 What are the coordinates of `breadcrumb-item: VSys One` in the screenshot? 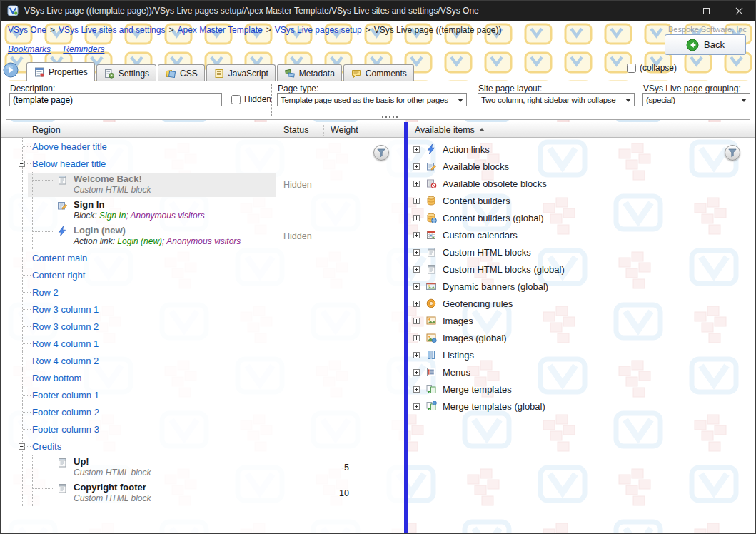 It's located at (27, 30).